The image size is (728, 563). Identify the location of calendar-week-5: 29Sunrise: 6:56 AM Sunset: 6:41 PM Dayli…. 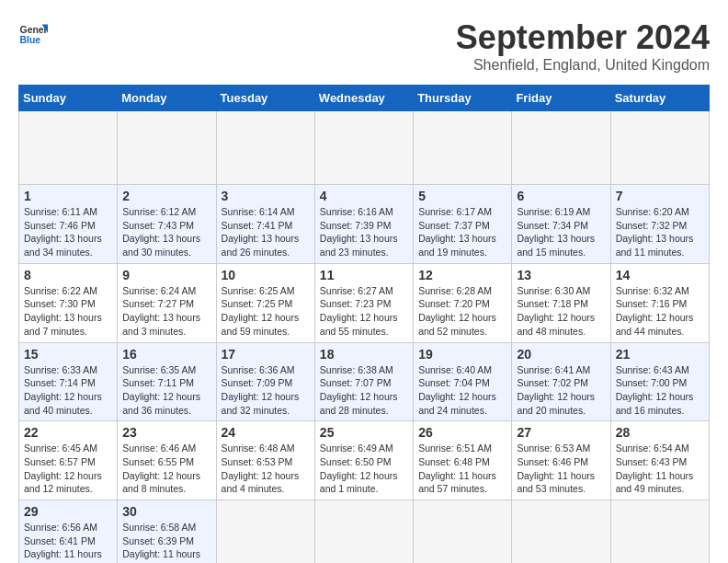
(364, 532).